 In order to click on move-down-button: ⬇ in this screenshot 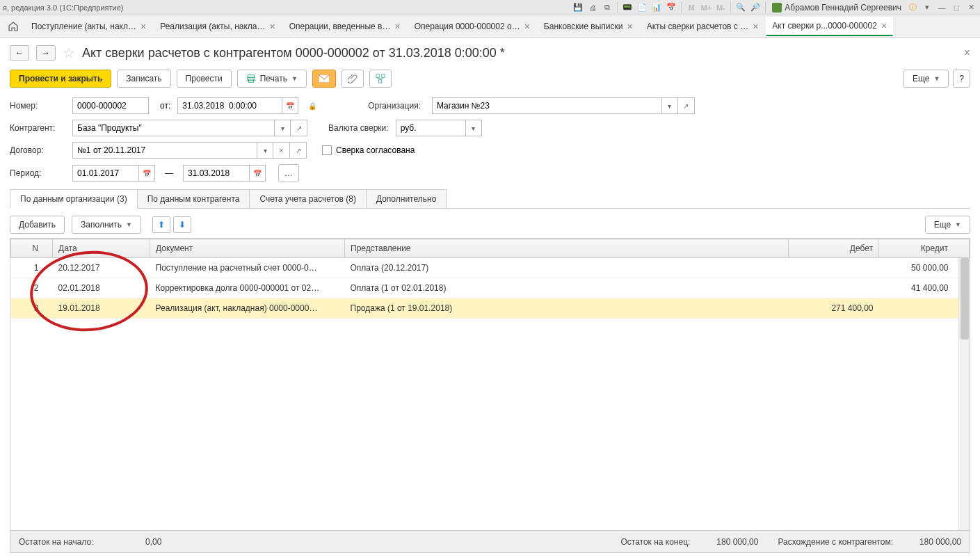, I will do `click(182, 225)`.